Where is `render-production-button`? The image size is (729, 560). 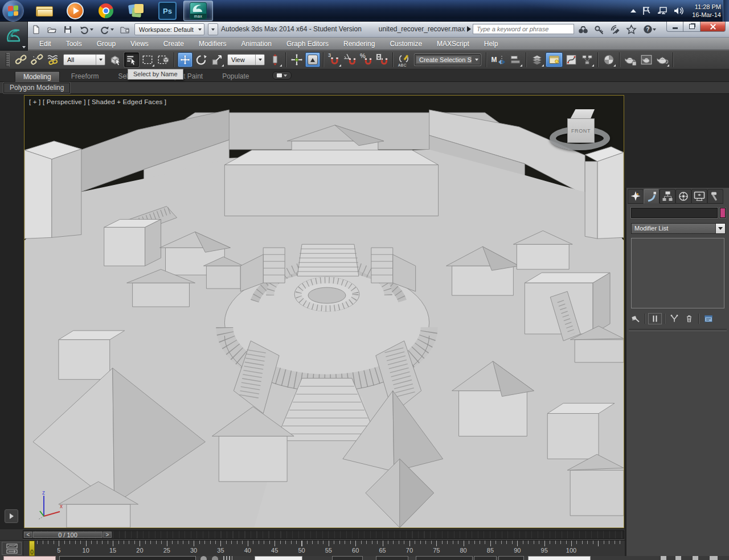 render-production-button is located at coordinates (662, 60).